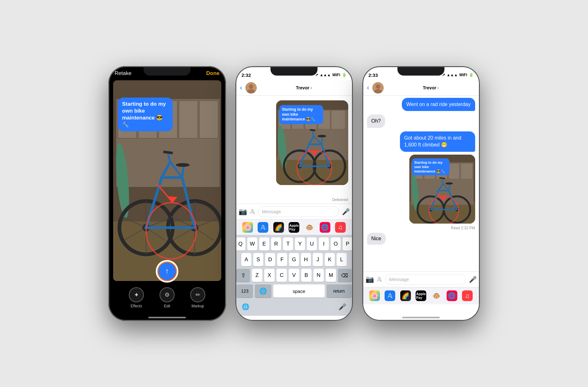 The height and width of the screenshot is (387, 588). I want to click on imessage-bar-3: 📷 𝔸 iMessage 🎤, so click(421, 279).